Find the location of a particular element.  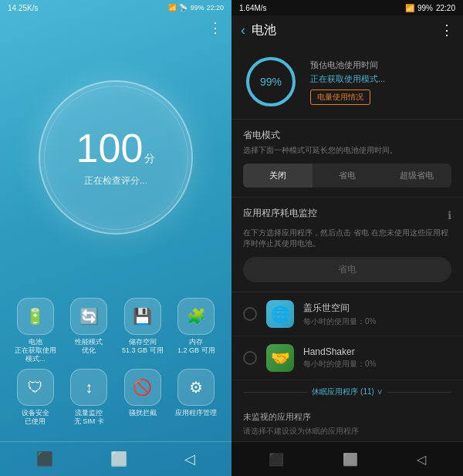

left-time: 22:20 is located at coordinates (215, 8).